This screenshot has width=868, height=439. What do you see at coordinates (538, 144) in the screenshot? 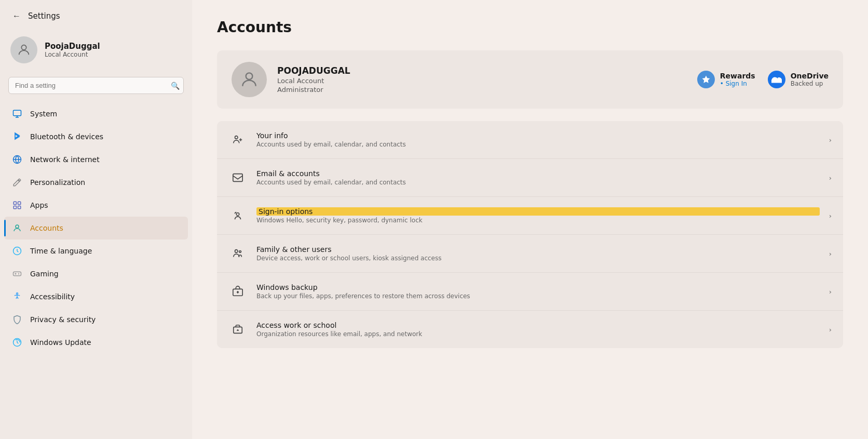
I see `your-info-desc: Accounts used by email, calendar, and co…` at bounding box center [538, 144].